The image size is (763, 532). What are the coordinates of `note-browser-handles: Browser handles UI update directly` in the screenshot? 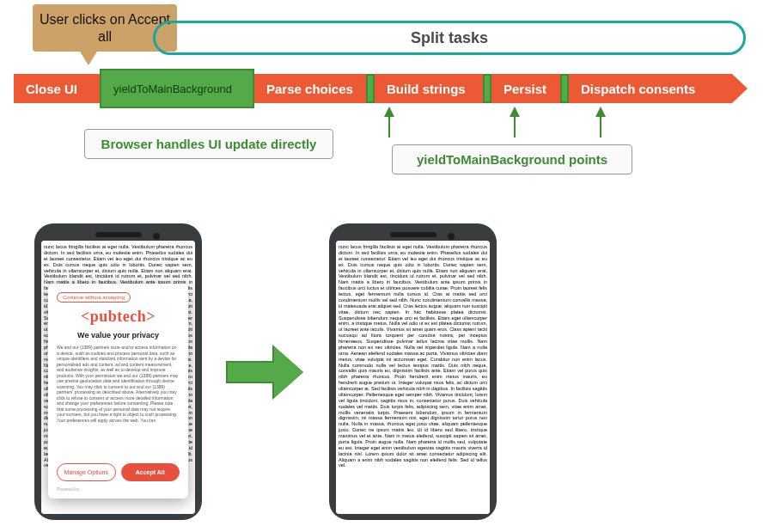 It's located at (209, 144).